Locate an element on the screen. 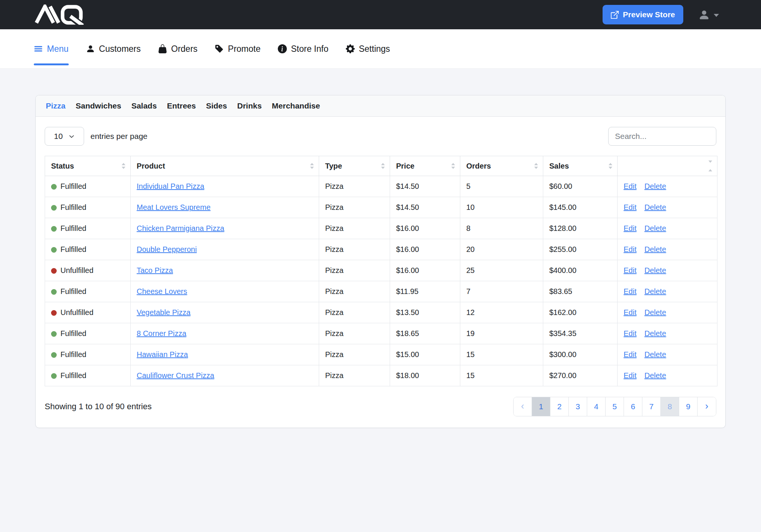 Image resolution: width=761 pixels, height=532 pixels. product-link: Taco Pizza is located at coordinates (155, 270).